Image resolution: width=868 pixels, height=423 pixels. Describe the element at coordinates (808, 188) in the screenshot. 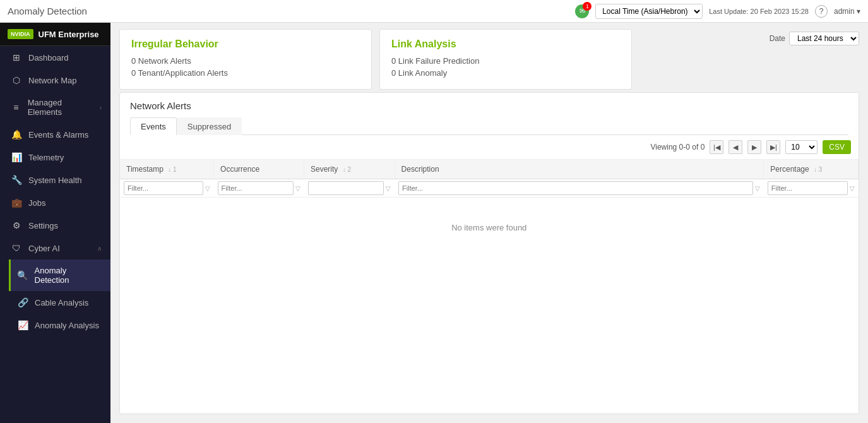

I see `filter-percentage-input` at that location.